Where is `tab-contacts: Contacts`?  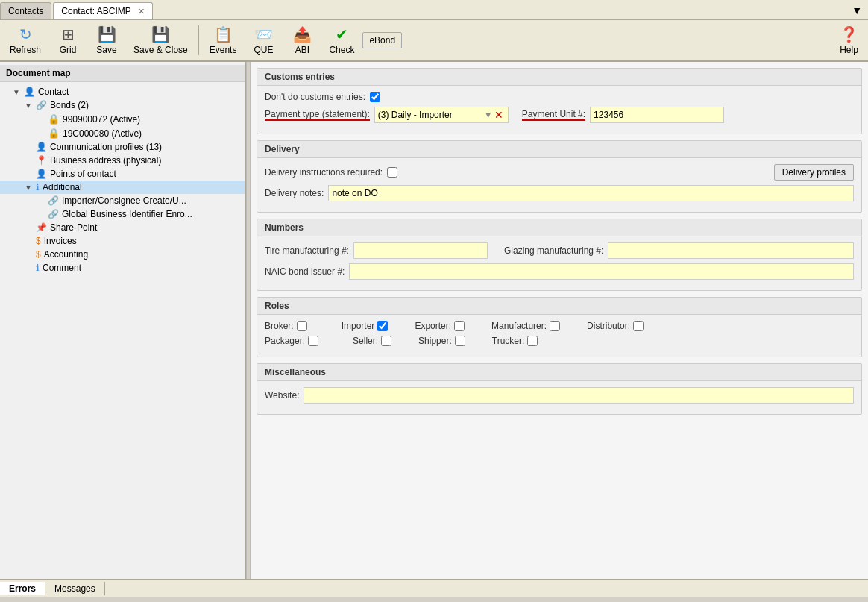
tab-contacts: Contacts is located at coordinates (25, 10).